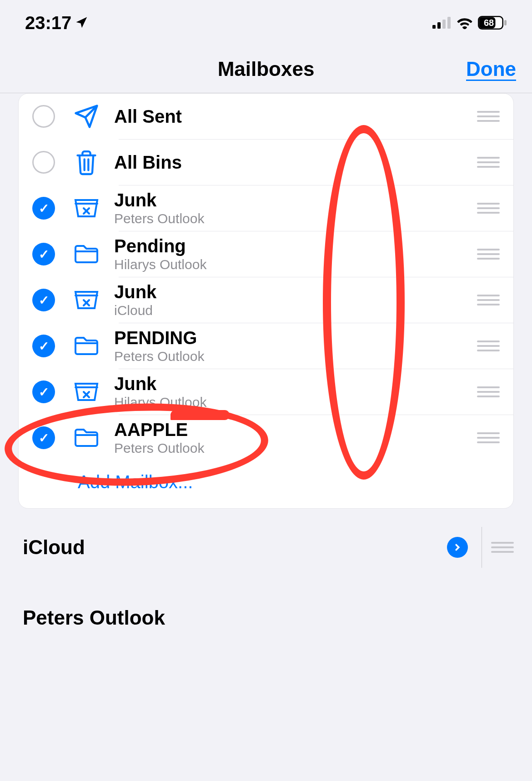  Describe the element at coordinates (266, 392) in the screenshot. I see `mailbox-row-junk-hilarys: ✓ Junk Hilarys Outlook` at that location.